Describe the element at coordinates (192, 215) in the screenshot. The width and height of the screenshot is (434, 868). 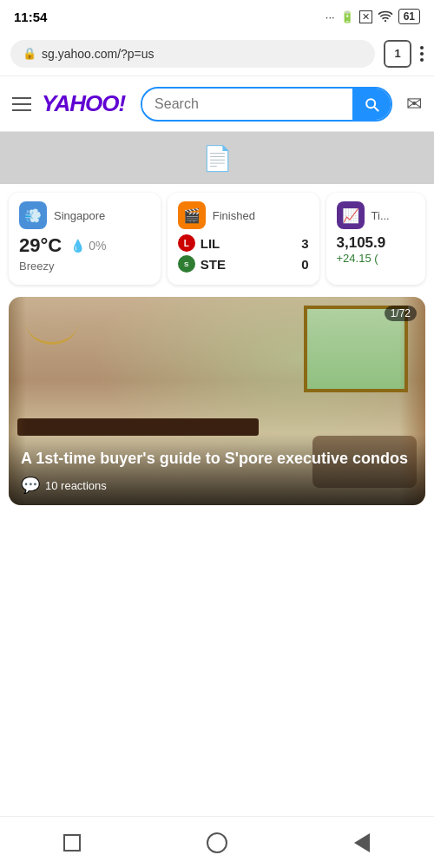
I see `sports-icon: 🎬` at that location.